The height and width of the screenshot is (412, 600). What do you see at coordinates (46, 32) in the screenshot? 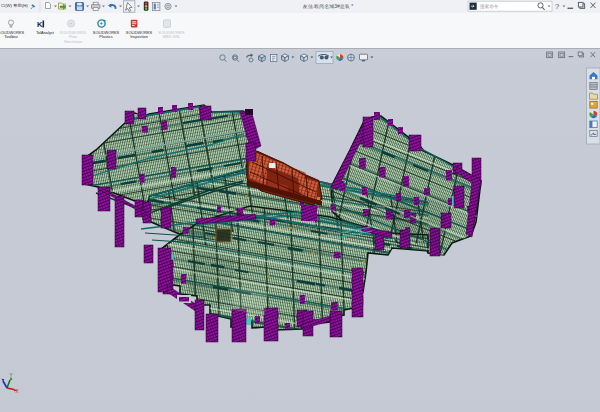
I see `svg-text: TolAnalyst` at bounding box center [46, 32].